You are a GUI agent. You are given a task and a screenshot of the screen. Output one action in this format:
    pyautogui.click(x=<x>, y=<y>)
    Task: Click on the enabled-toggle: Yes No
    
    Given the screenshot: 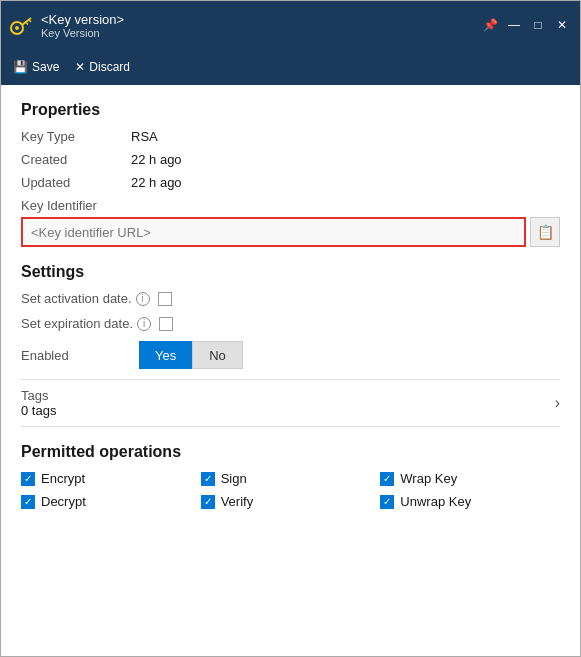 What is the action you would take?
    pyautogui.click(x=191, y=355)
    